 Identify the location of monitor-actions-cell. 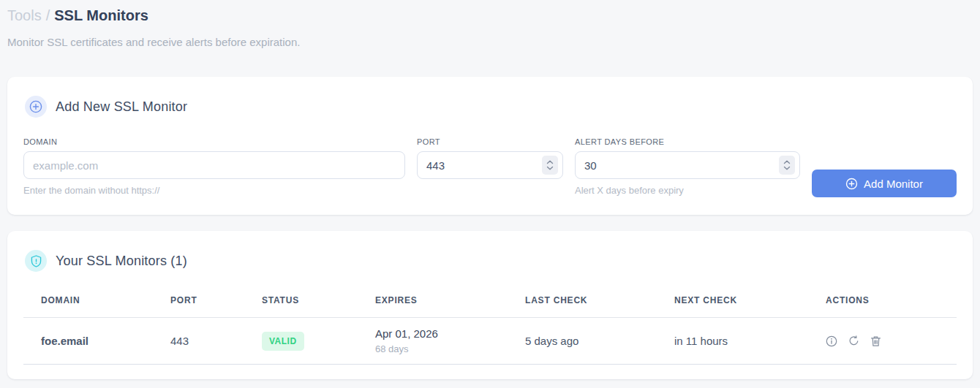
(882, 341).